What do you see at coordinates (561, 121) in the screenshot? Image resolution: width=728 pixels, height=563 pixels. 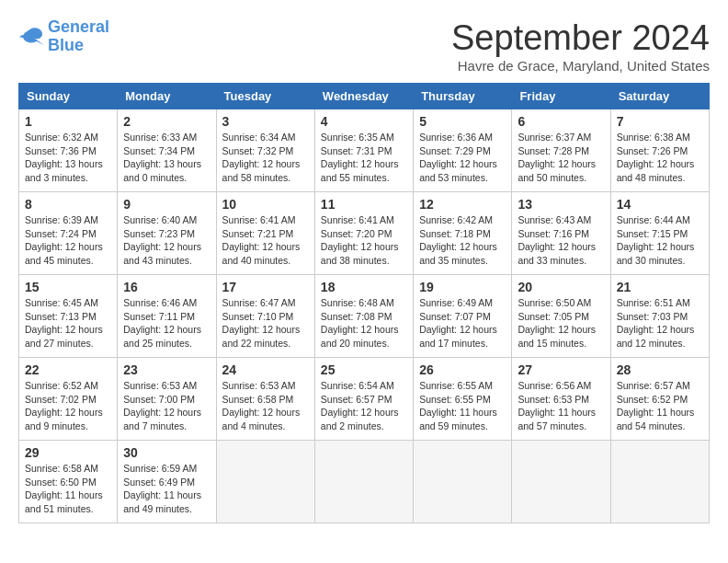 I see `day-number: 6` at bounding box center [561, 121].